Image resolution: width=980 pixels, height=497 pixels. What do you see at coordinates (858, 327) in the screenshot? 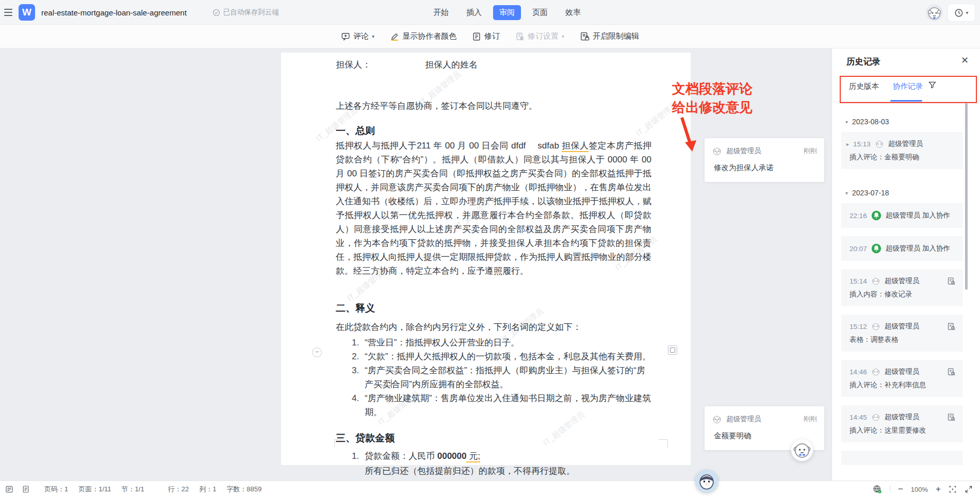
I see `history-time: 15:12` at bounding box center [858, 327].